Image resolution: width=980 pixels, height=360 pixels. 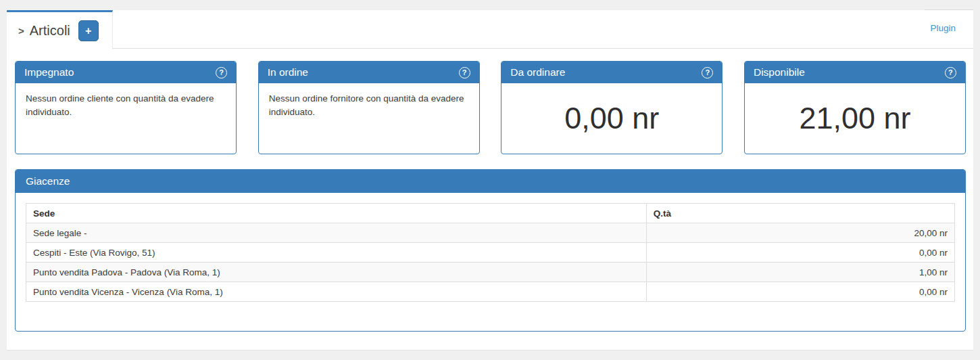 What do you see at coordinates (491, 233) in the screenshot?
I see `table-row: Sede legale - 20,00 nr` at bounding box center [491, 233].